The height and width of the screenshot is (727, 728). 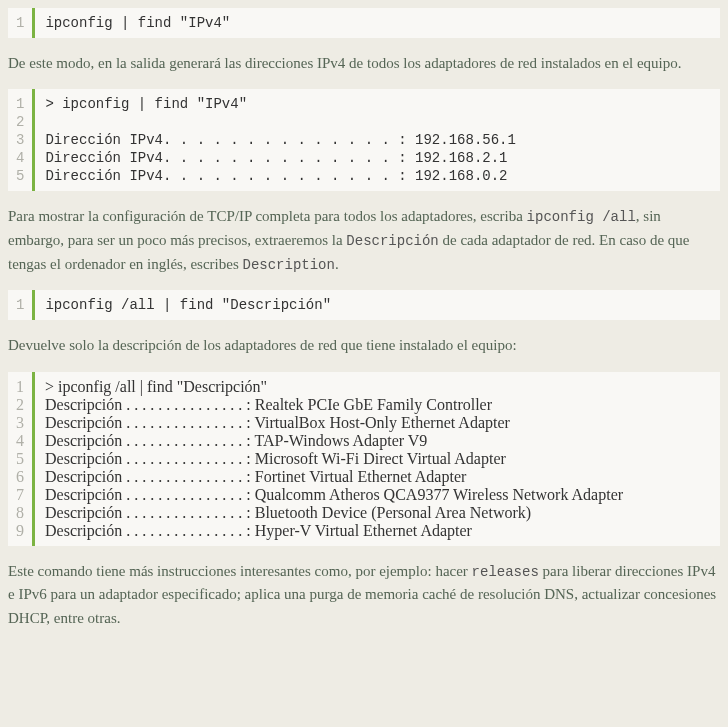 What do you see at coordinates (378, 305) in the screenshot?
I see `code-lines: ipconfig /all | find "Descripción"` at bounding box center [378, 305].